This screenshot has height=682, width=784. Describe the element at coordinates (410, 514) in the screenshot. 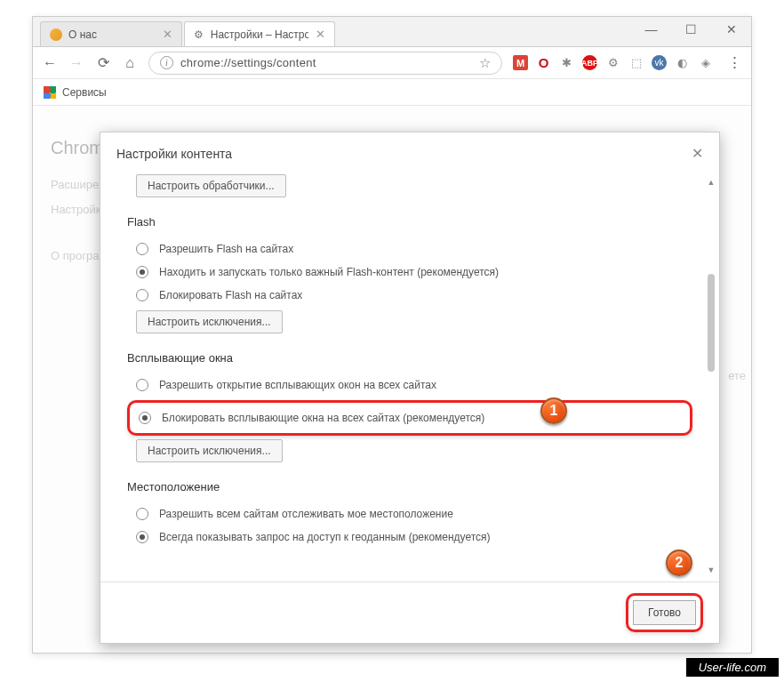

I see `location-option-allow: Разрешить всем сайтам отслеживать мое ме…` at that location.